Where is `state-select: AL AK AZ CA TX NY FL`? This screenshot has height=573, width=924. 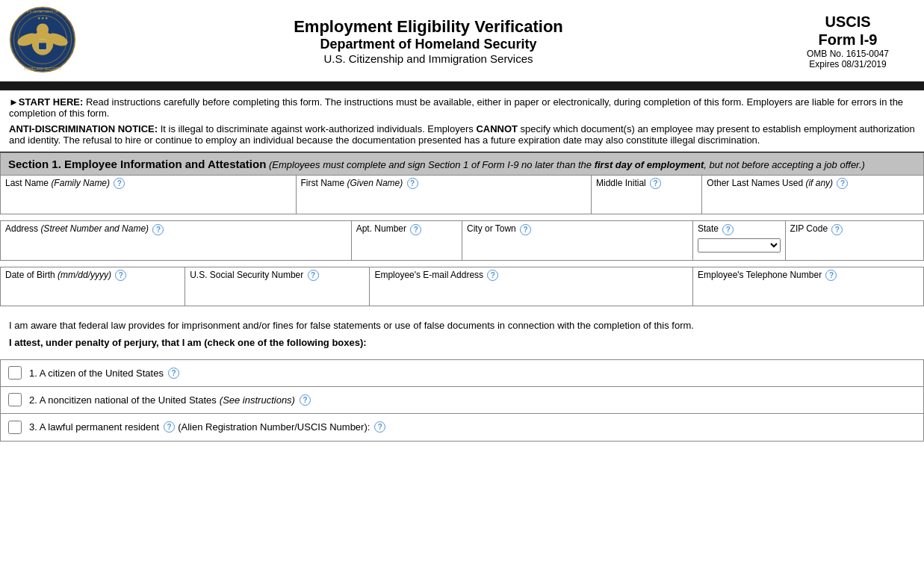
state-select: AL AK AZ CA TX NY FL is located at coordinates (739, 245).